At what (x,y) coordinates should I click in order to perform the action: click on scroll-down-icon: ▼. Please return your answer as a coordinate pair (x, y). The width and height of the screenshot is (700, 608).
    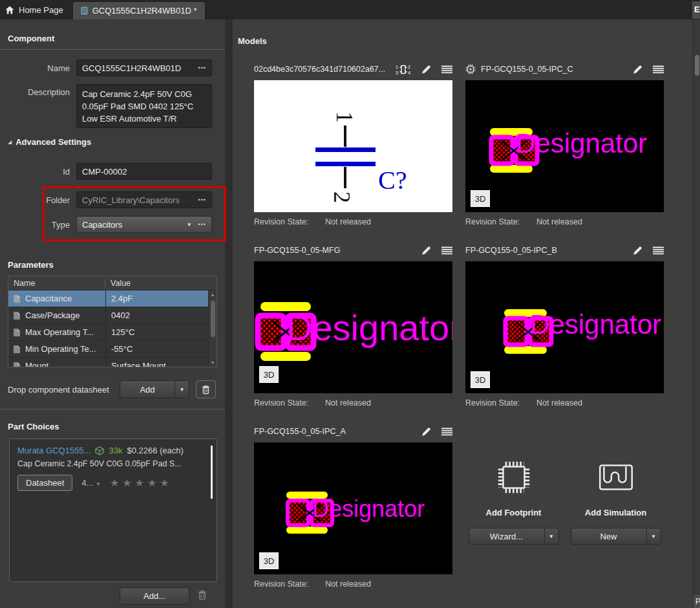
    Looking at the image, I should click on (213, 362).